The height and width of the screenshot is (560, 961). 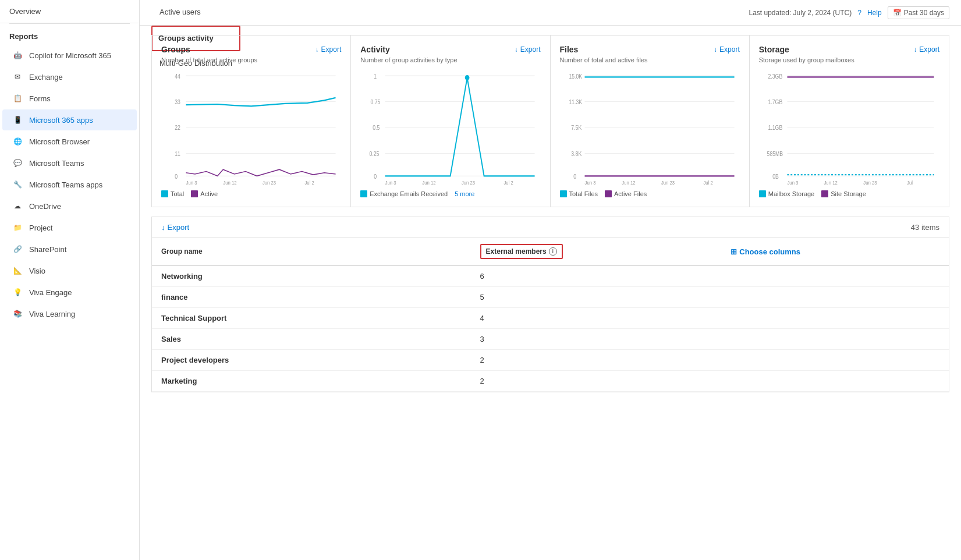 I want to click on external-members-info-icon: i, so click(x=553, y=251).